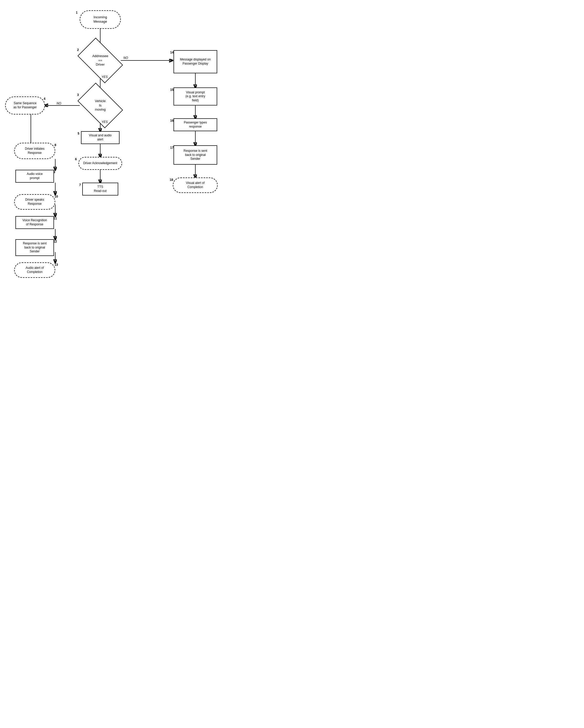  Describe the element at coordinates (105, 122) in the screenshot. I see `yes-label-3: YES` at that location.